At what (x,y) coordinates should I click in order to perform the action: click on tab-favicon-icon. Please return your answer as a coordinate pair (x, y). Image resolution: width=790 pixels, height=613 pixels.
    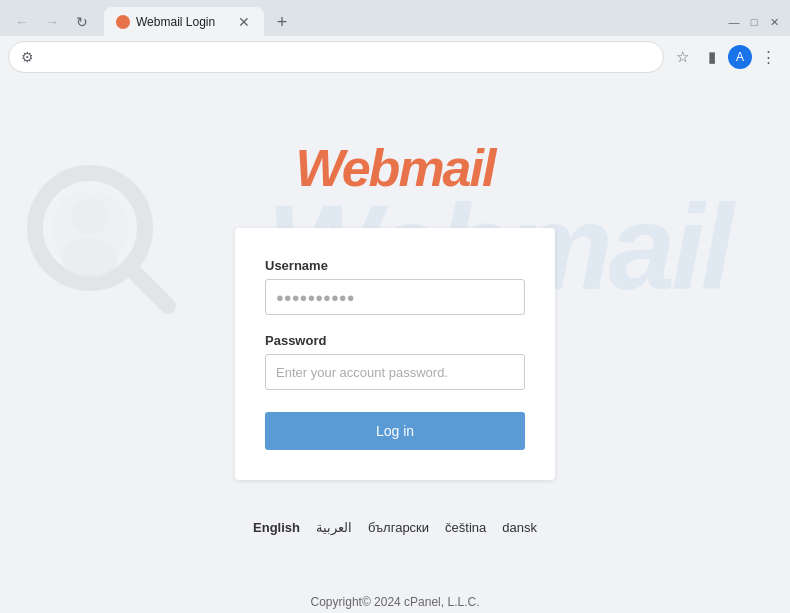
    Looking at the image, I should click on (123, 22).